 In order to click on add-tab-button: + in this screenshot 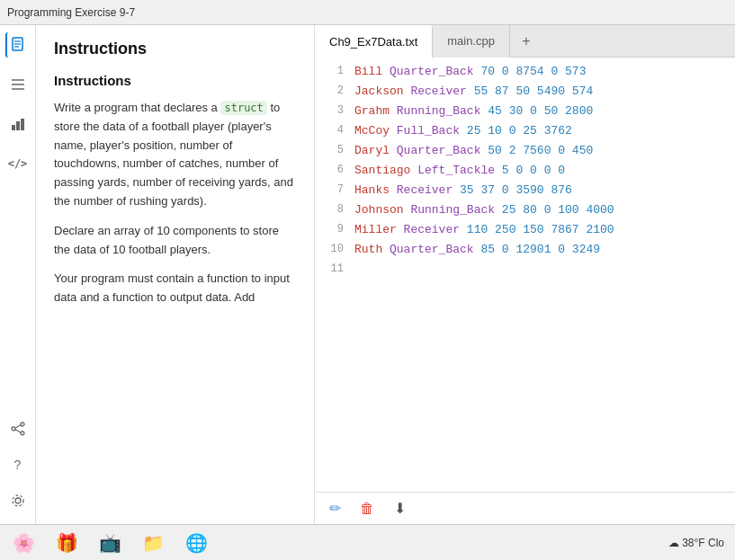, I will do `click(526, 41)`.